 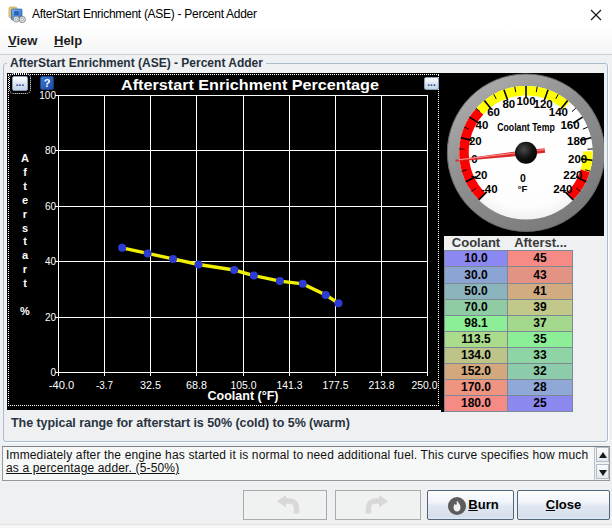 I want to click on svg-text: 140, so click(x=558, y=112).